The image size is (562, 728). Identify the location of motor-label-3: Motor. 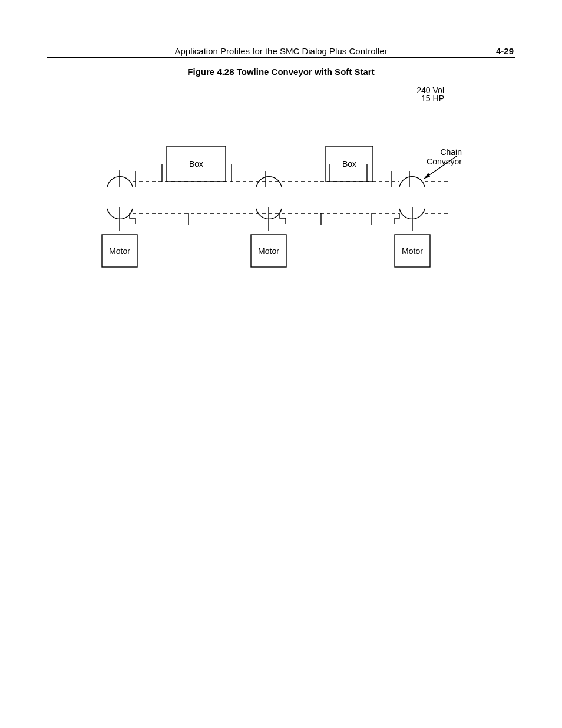
(412, 251).